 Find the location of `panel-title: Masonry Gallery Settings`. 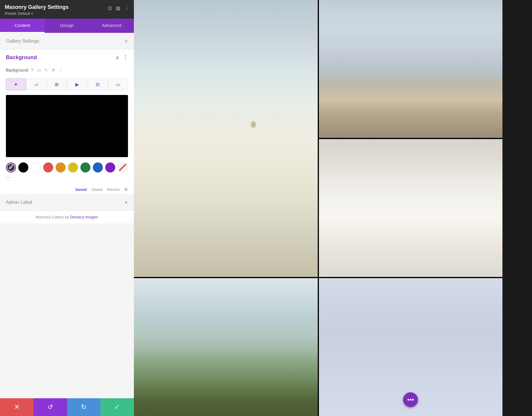

panel-title: Masonry Gallery Settings is located at coordinates (37, 7).